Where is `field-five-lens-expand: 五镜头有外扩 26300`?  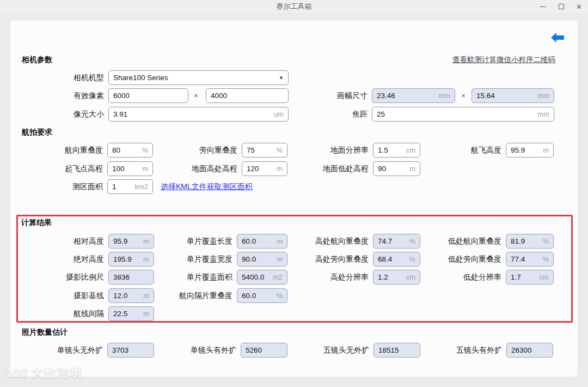 field-five-lens-expand: 五镜头有外扩 26300 is located at coordinates (530, 350).